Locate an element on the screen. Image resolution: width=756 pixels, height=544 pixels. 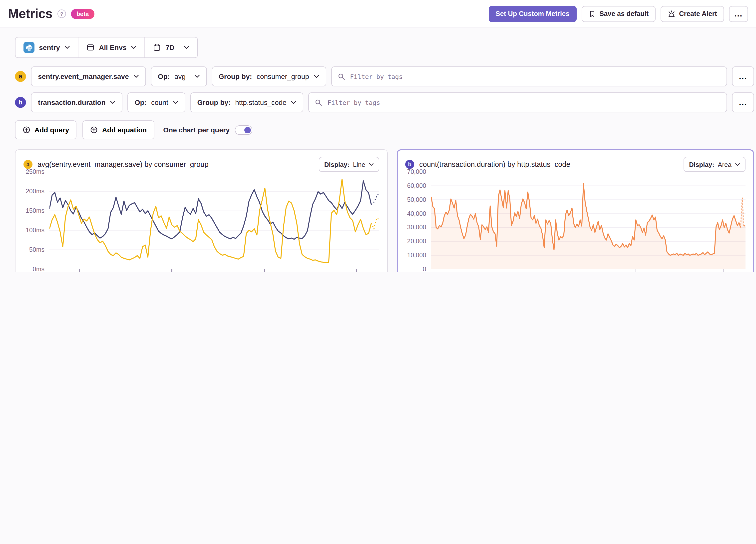
query-badge-a: a is located at coordinates (21, 77).